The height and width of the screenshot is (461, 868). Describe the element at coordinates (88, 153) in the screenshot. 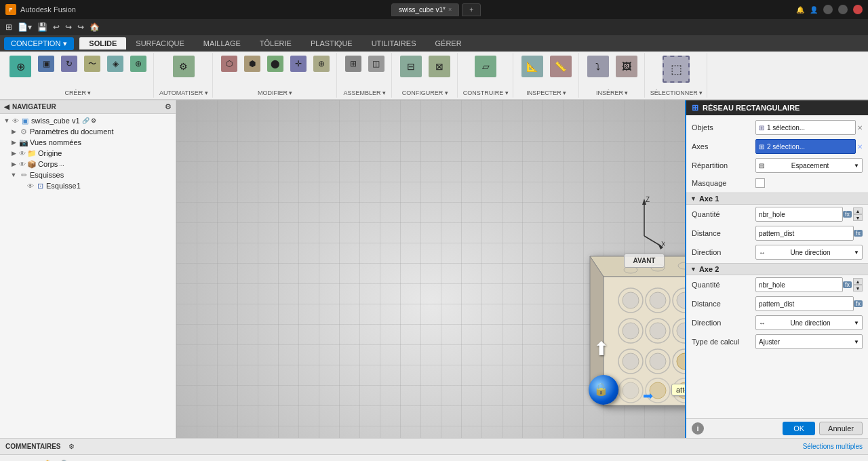

I see `tree-origine: ▶ 👁 📁 Origine` at that location.